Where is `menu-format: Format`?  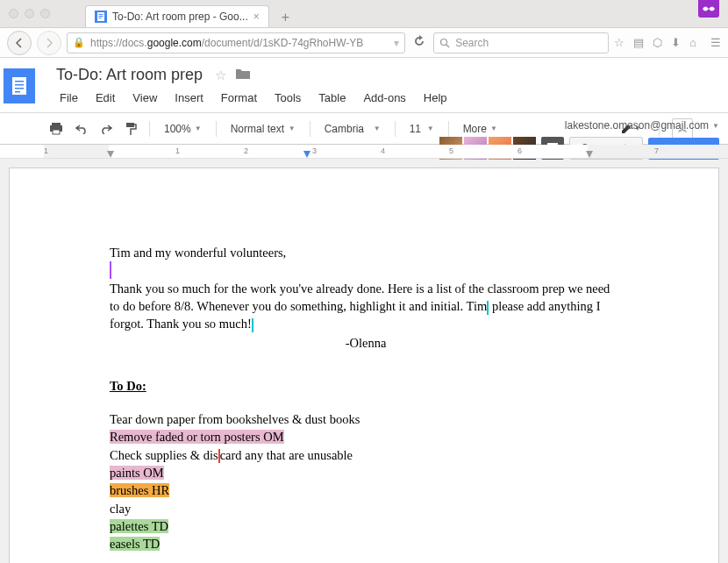
menu-format: Format is located at coordinates (239, 98).